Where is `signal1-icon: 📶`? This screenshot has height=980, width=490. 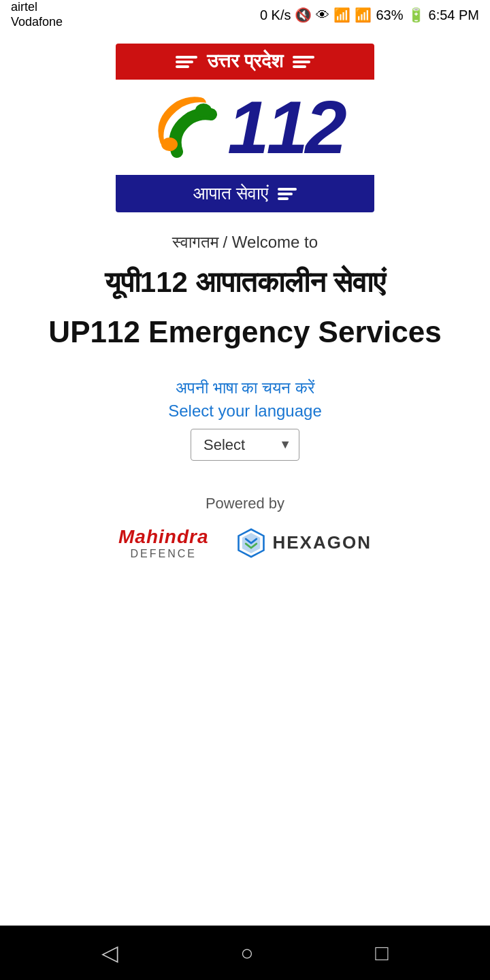 signal1-icon: 📶 is located at coordinates (363, 15).